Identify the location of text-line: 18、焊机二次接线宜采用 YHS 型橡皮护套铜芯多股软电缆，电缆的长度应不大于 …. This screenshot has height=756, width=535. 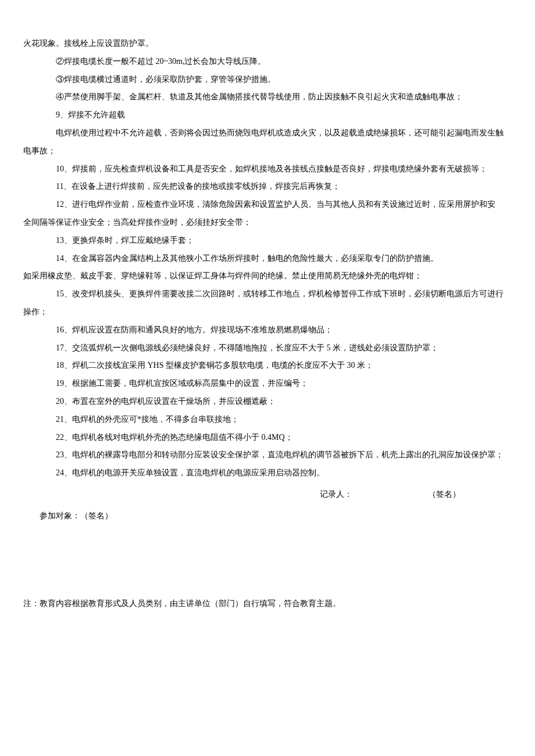
(268, 366).